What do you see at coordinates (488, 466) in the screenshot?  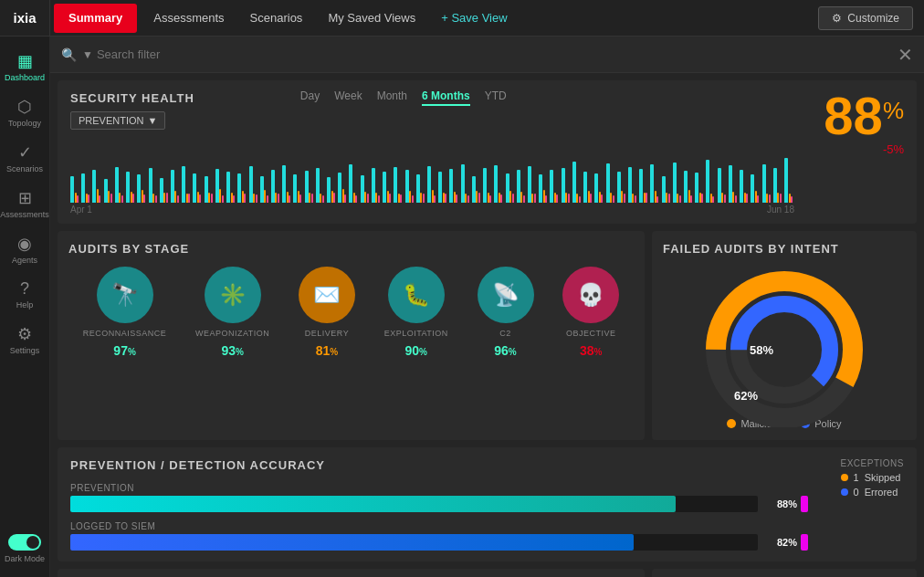 I see `prevention-detection-title: PREVENTION / DETECTION ACCURACY` at bounding box center [488, 466].